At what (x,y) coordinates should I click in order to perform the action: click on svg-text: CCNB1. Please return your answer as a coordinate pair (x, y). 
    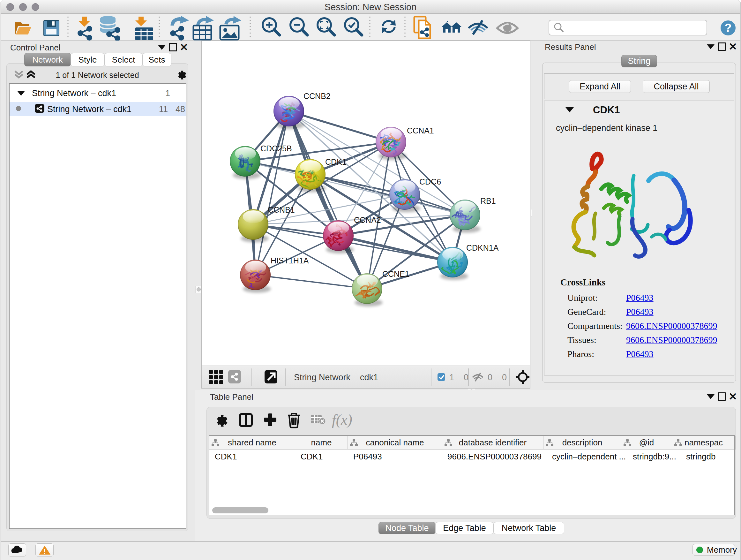
    Looking at the image, I should click on (281, 210).